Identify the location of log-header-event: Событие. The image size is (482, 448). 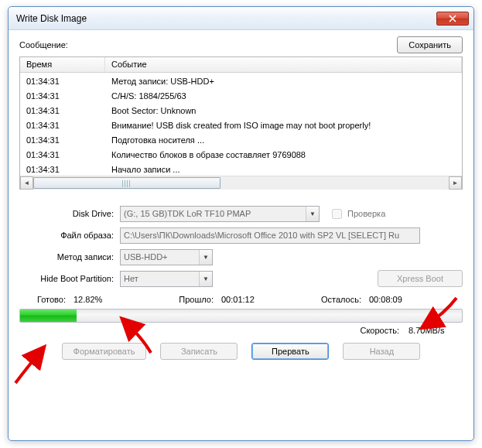
(283, 65).